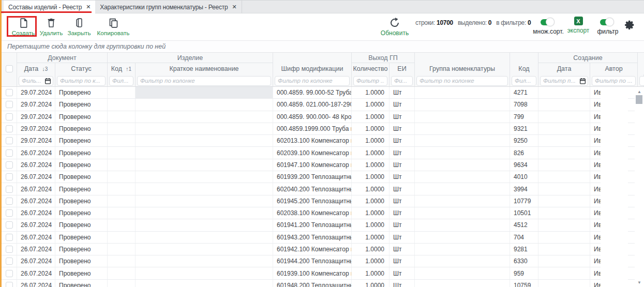  What do you see at coordinates (525, 283) in the screenshot?
I see `cell-code: 10759` at bounding box center [525, 283].